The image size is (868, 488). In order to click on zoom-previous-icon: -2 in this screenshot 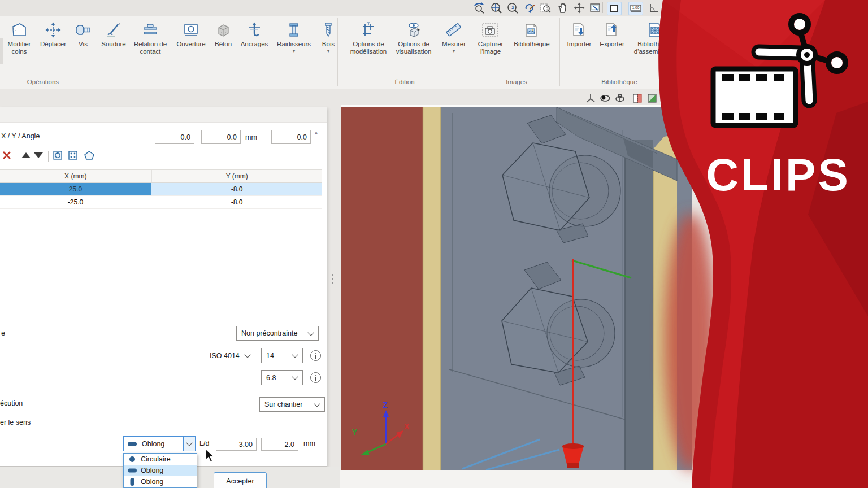, I will do `click(513, 8)`.